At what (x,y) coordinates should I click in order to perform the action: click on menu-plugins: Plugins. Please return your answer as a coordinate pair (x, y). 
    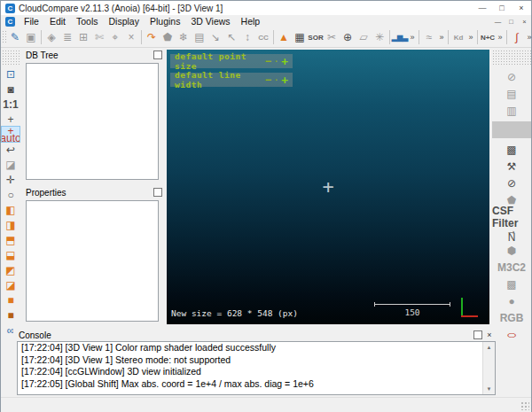
    Looking at the image, I should click on (165, 21).